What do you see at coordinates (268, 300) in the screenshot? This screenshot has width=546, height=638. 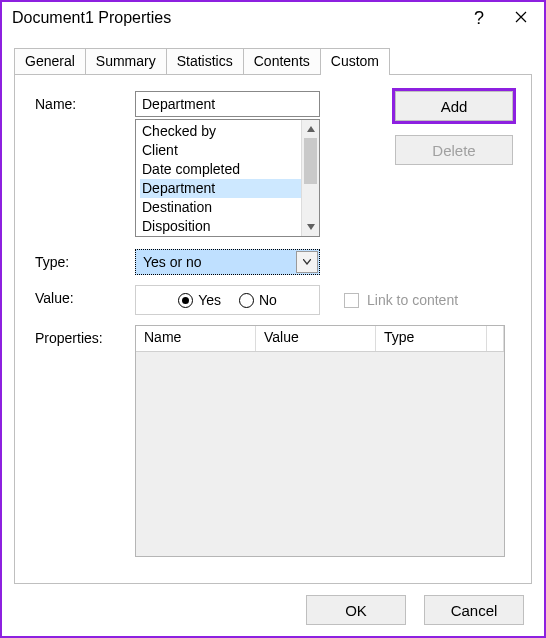 I see `radio-label: No` at bounding box center [268, 300].